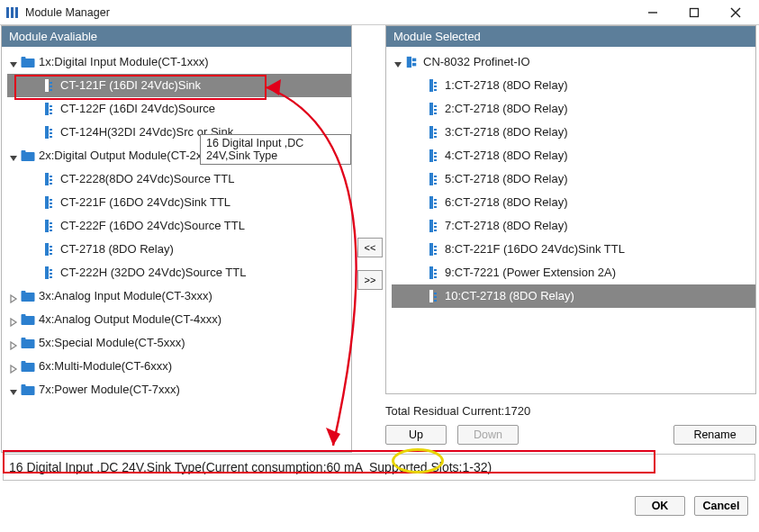 The height and width of the screenshot is (532, 759). I want to click on window-title: Module Manager, so click(333, 13).